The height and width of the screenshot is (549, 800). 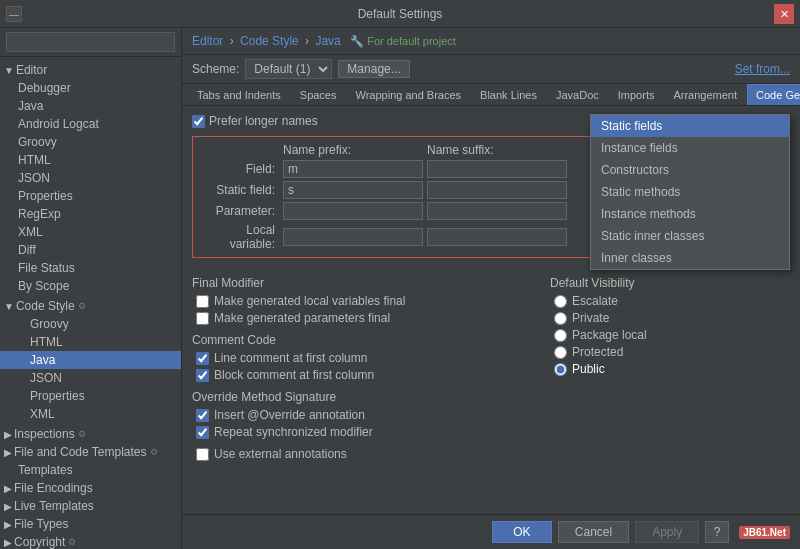 I want to click on local-final-checkbox, so click(x=202, y=302).